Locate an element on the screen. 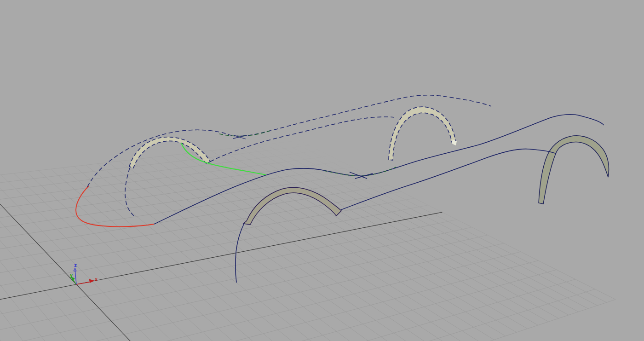 Image resolution: width=644 pixels, height=341 pixels. axis-label-z: z is located at coordinates (75, 265).